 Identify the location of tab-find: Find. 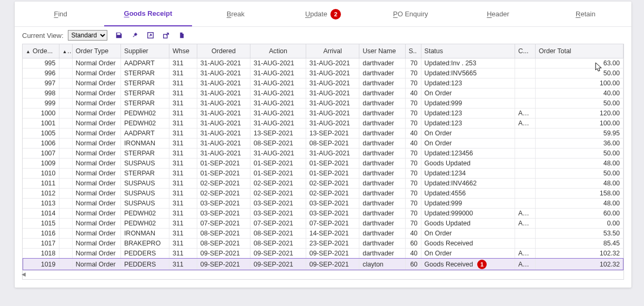
(61, 14).